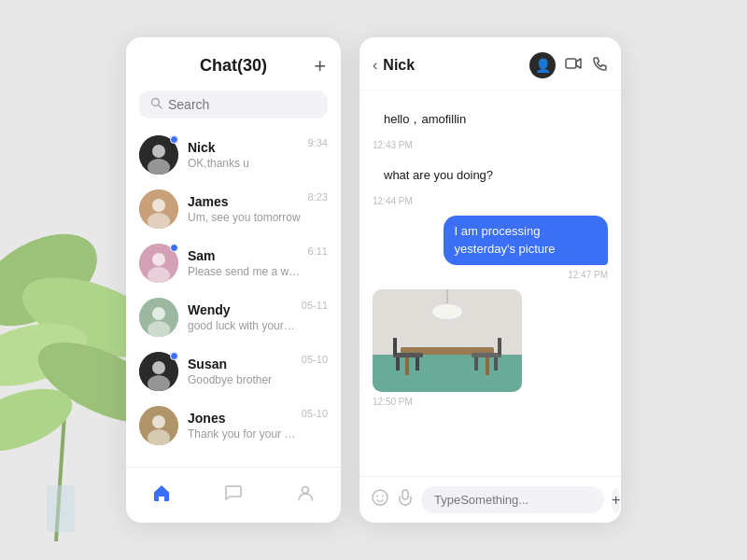  Describe the element at coordinates (233, 371) in the screenshot. I see `chat-item-susan: Susan Goodbye brother 05-10` at that location.